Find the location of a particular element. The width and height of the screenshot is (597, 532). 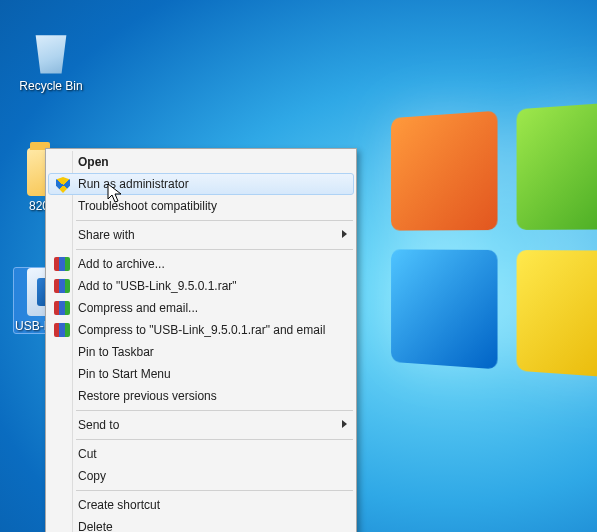

menu-cut: Cut is located at coordinates (201, 454).